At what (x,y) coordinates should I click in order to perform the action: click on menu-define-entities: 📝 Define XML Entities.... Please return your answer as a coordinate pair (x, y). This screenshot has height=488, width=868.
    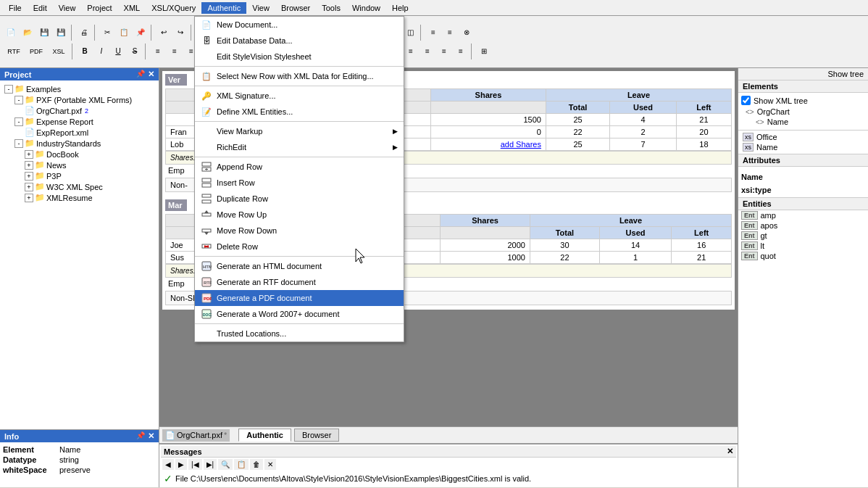
    Looking at the image, I should click on (299, 112).